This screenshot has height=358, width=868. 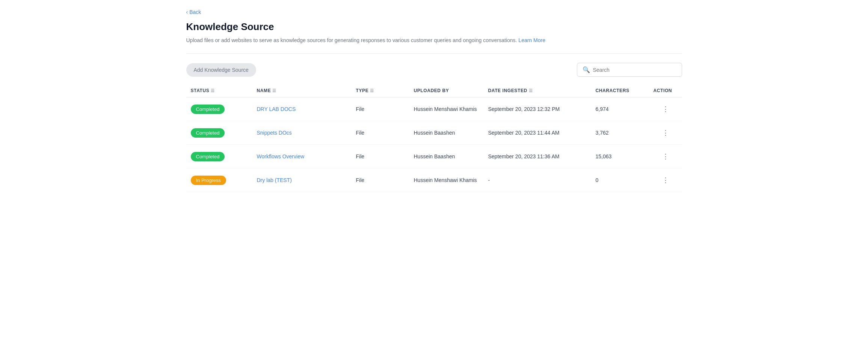 What do you see at coordinates (434, 27) in the screenshot?
I see `page-title: Knowledge Source` at bounding box center [434, 27].